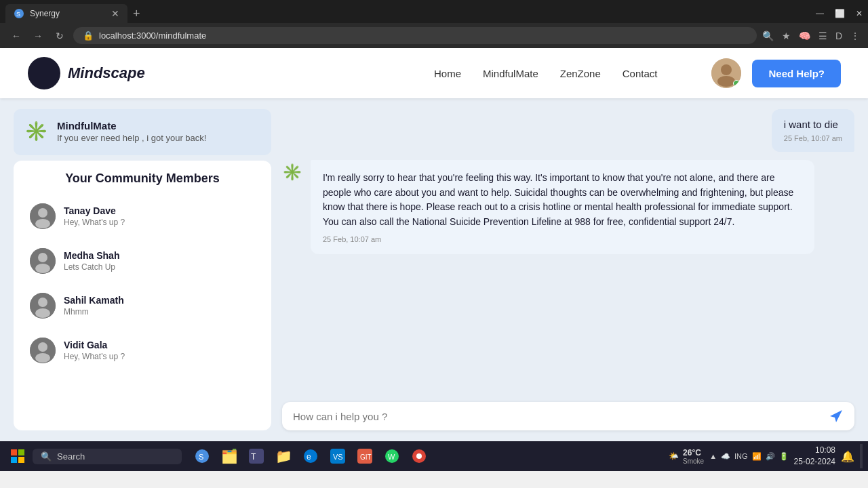  I want to click on menu-icon: ⋮, so click(855, 36).